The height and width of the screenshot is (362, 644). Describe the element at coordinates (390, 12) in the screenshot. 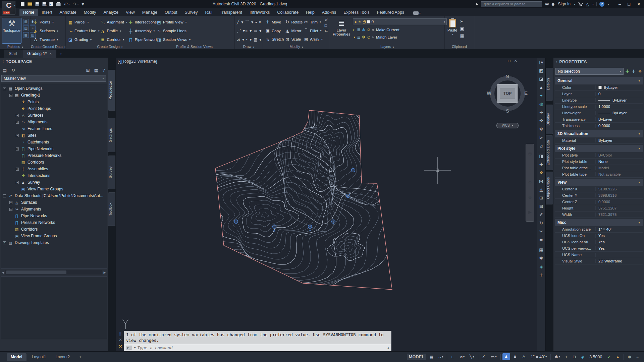

I see `menu-tab-featured-apps: Featured Apps` at that location.